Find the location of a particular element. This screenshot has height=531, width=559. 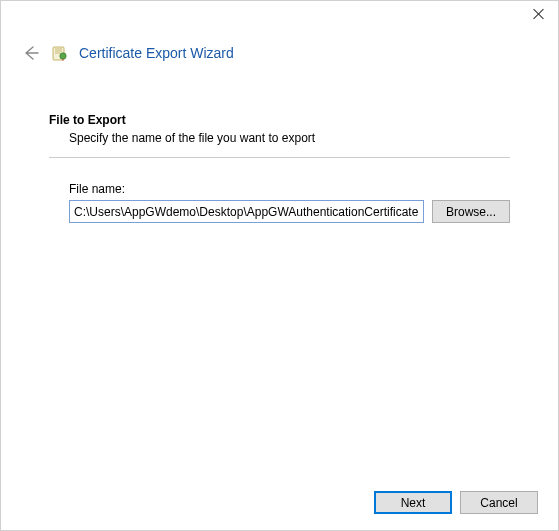

back-arrow-icon is located at coordinates (31, 53).